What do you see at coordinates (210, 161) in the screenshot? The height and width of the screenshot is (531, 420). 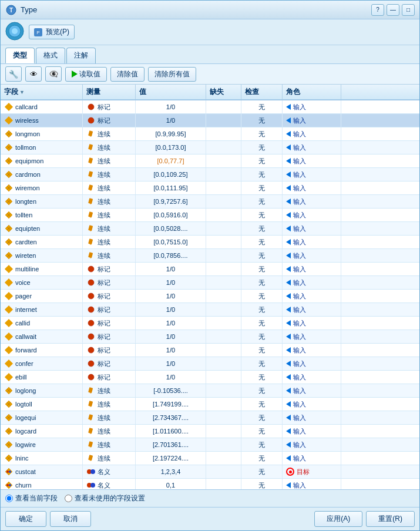 I see `table-row: equipmon连续[0.0,77.7]无输入` at bounding box center [210, 161].